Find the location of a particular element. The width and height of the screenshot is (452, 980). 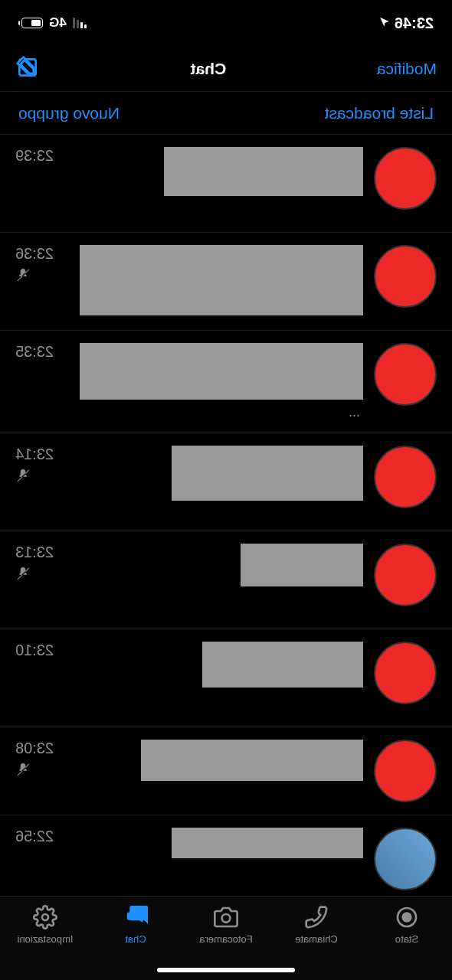

chat-time: 23:08 is located at coordinates (34, 749).